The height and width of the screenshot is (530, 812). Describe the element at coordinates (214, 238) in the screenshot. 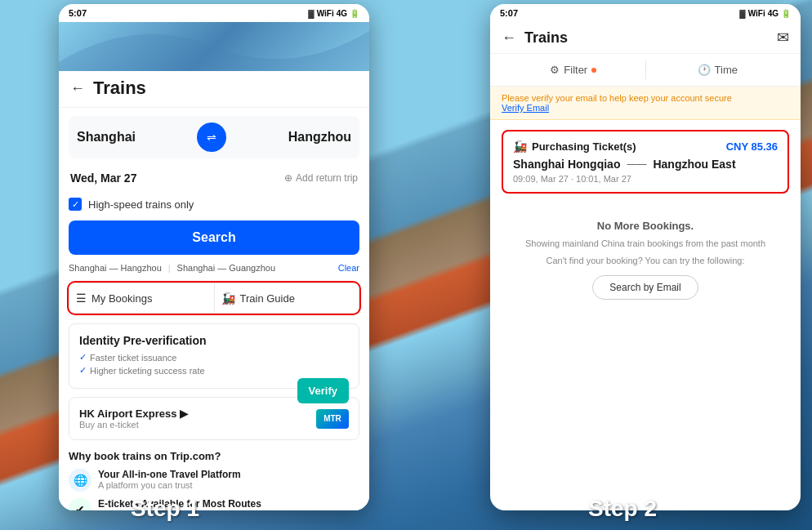

I see `search-button: Search` at that location.